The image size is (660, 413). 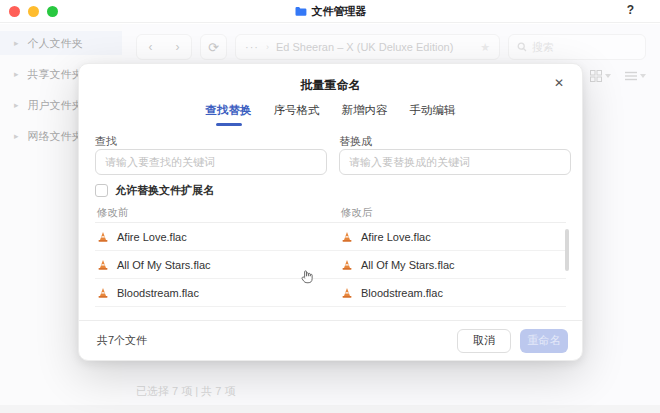 I want to click on replace-extension-checkbox-row: 允许替换文件扩展名, so click(x=154, y=190).